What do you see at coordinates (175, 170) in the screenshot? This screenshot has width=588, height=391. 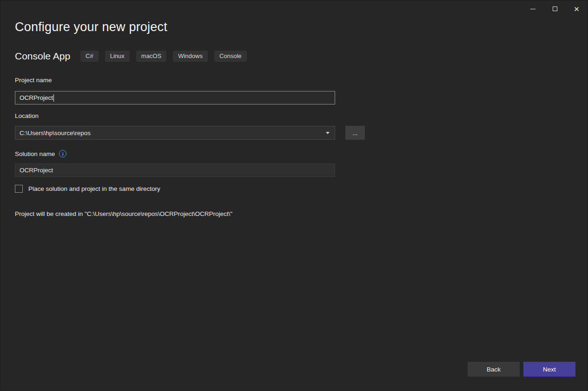 I see `solution-name-input: OCRProject` at bounding box center [175, 170].